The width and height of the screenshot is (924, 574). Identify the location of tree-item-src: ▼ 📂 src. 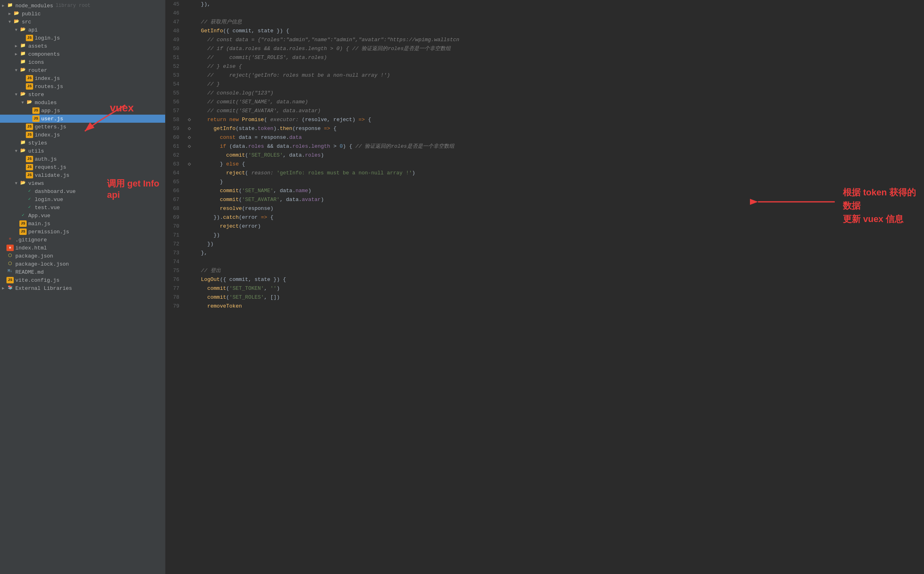
(82, 22).